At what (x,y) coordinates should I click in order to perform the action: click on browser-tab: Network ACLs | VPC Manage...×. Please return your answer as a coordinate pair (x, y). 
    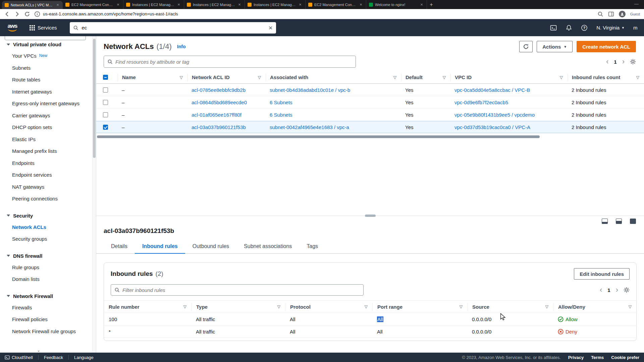
    Looking at the image, I should click on (32, 5).